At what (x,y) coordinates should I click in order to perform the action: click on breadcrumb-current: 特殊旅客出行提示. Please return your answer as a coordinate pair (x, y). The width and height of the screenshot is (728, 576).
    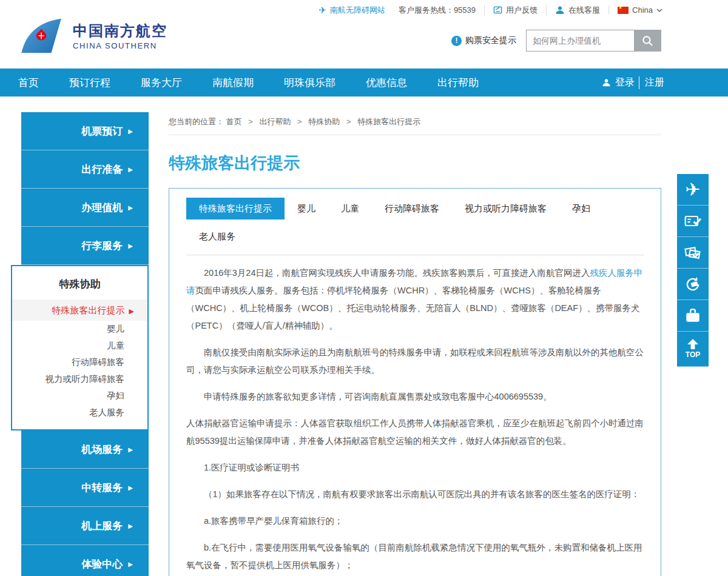
    Looking at the image, I should click on (389, 121).